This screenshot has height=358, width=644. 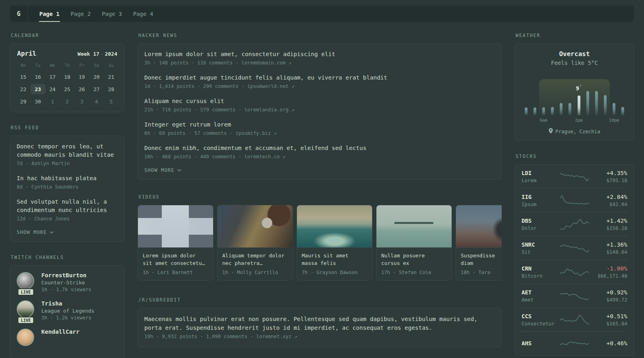 What do you see at coordinates (481, 272) in the screenshot?
I see `video-meta: 18h · Tara` at bounding box center [481, 272].